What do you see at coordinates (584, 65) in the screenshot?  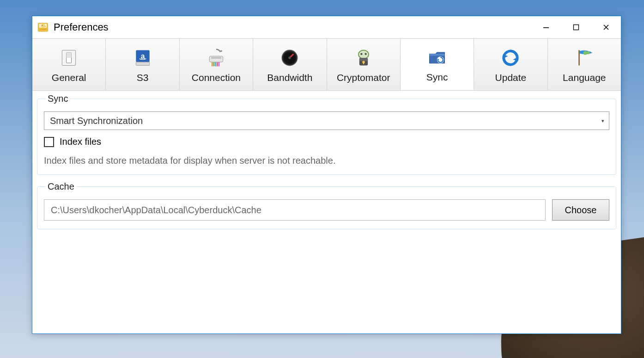 I see `tab-language: Language` at bounding box center [584, 65].